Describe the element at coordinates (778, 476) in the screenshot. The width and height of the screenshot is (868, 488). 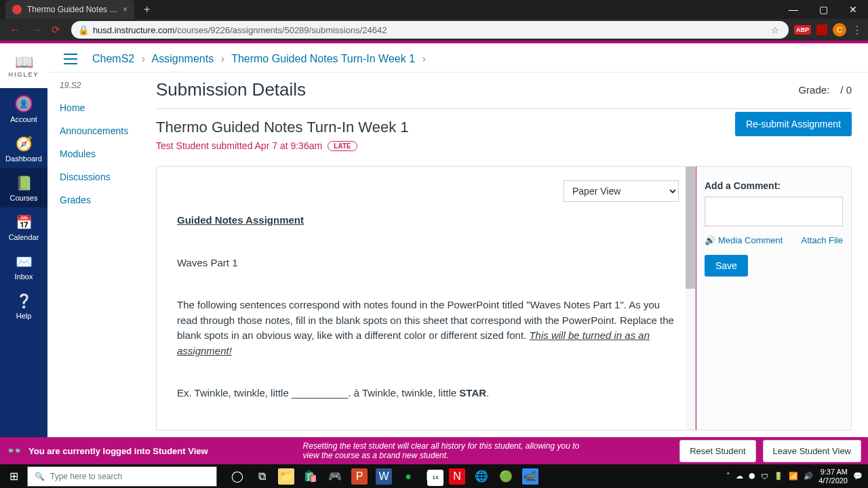
I see `battery-icon: 🔋` at that location.